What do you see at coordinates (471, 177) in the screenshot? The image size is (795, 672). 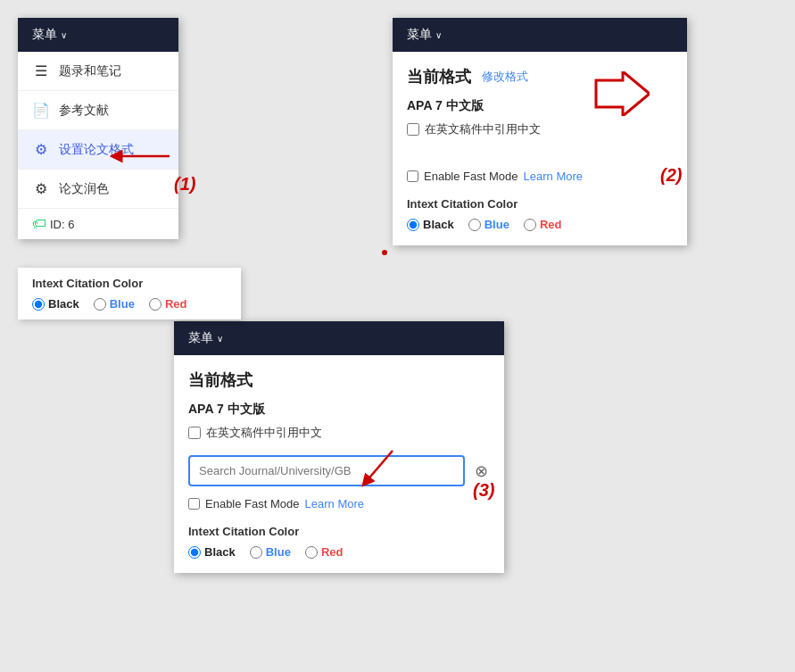 I see `fast-mode-label: Enable Fast Mode` at bounding box center [471, 177].